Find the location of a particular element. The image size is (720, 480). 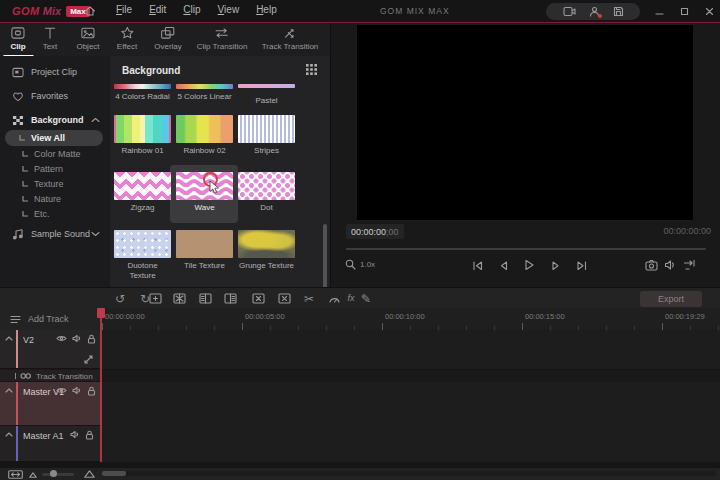

tab-overlay: Overlay is located at coordinates (168, 41).